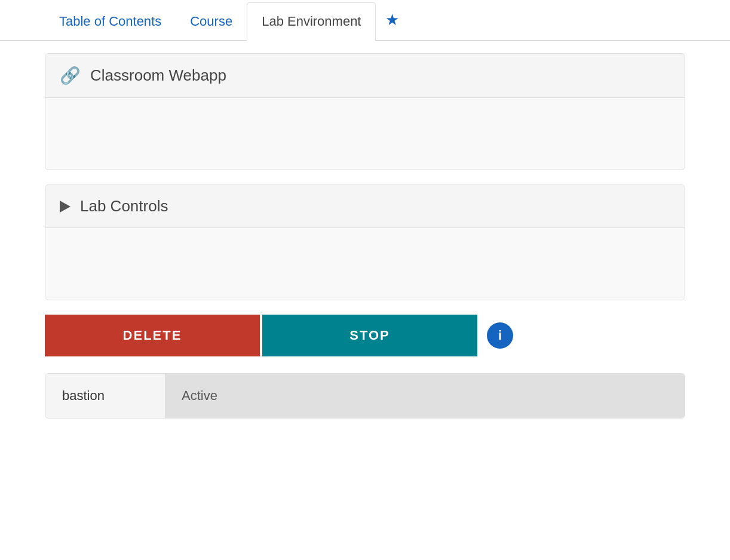  I want to click on tab-bar: Table of Contents Course Lab Environment…, so click(365, 20).